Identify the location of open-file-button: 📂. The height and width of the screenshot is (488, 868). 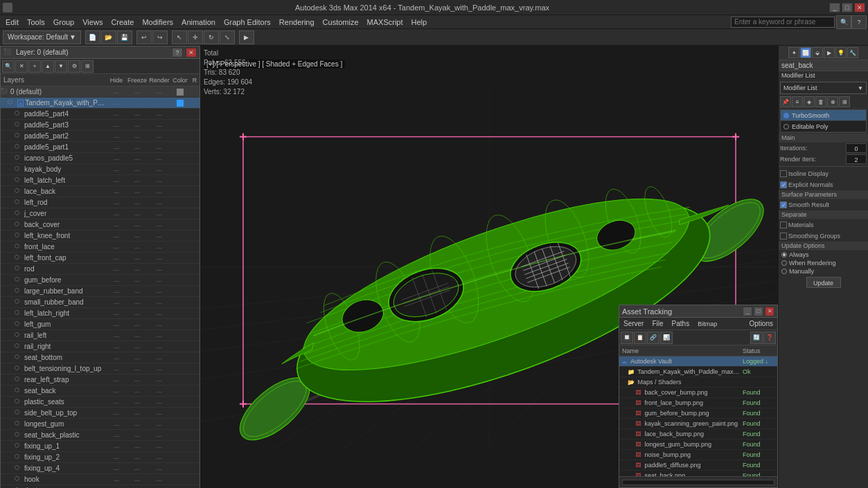
(109, 37).